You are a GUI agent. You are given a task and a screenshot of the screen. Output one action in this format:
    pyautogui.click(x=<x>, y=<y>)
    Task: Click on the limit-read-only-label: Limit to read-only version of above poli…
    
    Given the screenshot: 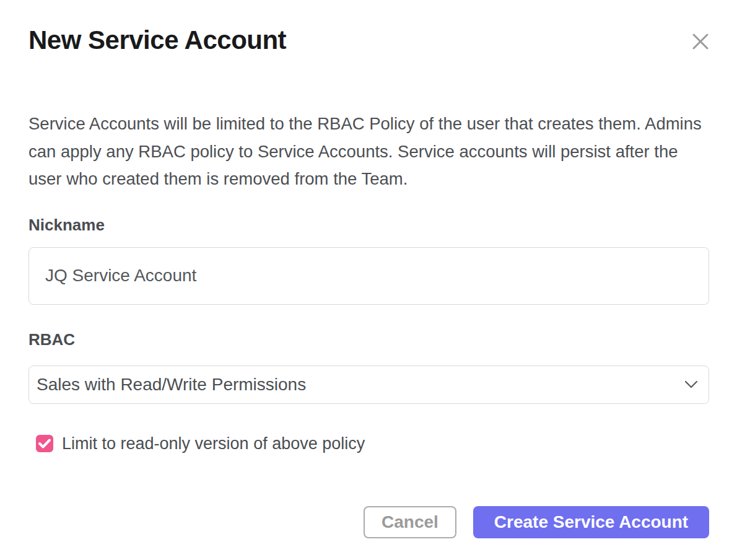 What is the action you would take?
    pyautogui.click(x=213, y=444)
    